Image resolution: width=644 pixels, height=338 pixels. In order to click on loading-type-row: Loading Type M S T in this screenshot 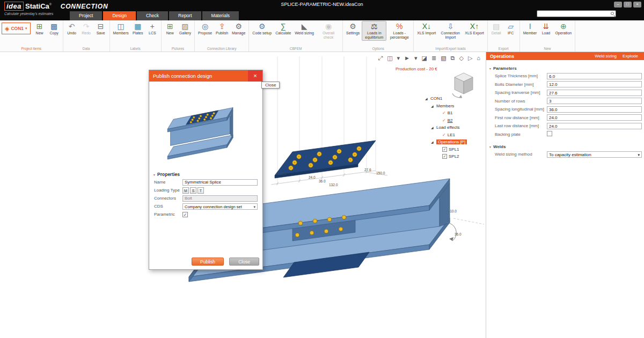, I will do `click(206, 190)`.